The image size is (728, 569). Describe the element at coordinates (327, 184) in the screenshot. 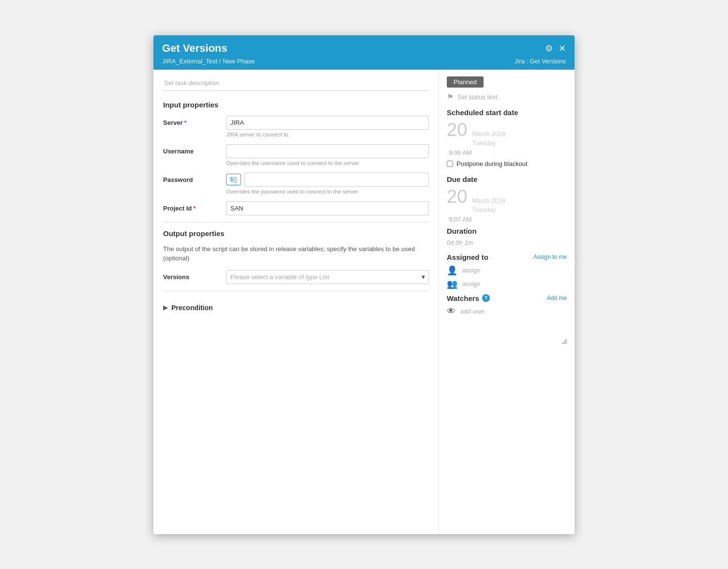

I see `password-field-wrap: ${} Overrides the password used to conne…` at that location.